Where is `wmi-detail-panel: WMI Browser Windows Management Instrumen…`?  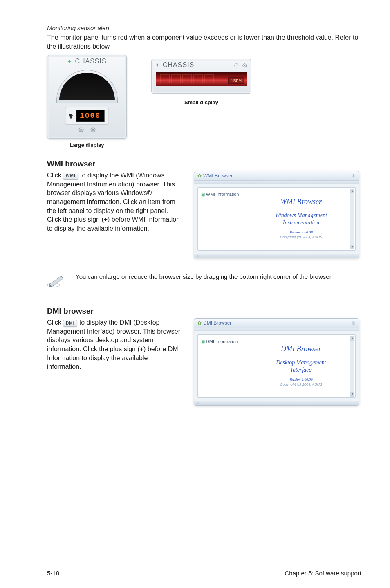 wmi-detail-panel: WMI Browser Windows Management Instrumen… is located at coordinates (301, 219).